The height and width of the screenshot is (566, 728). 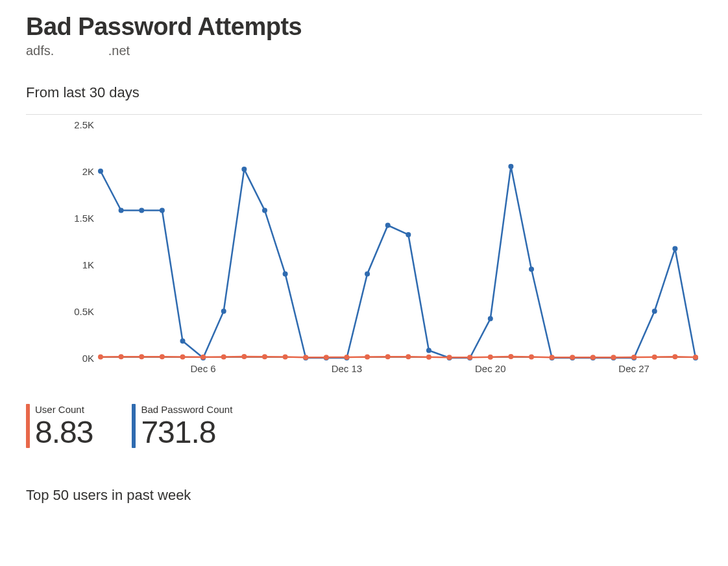 What do you see at coordinates (364, 495) in the screenshot?
I see `section-top-users-title: Top 50 users in past week` at bounding box center [364, 495].